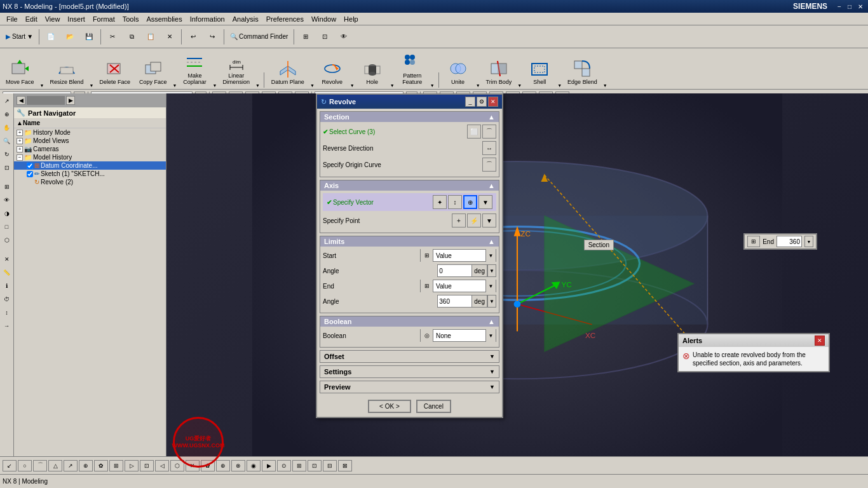  I want to click on dialog-close-btn: ✕, so click(493, 102).